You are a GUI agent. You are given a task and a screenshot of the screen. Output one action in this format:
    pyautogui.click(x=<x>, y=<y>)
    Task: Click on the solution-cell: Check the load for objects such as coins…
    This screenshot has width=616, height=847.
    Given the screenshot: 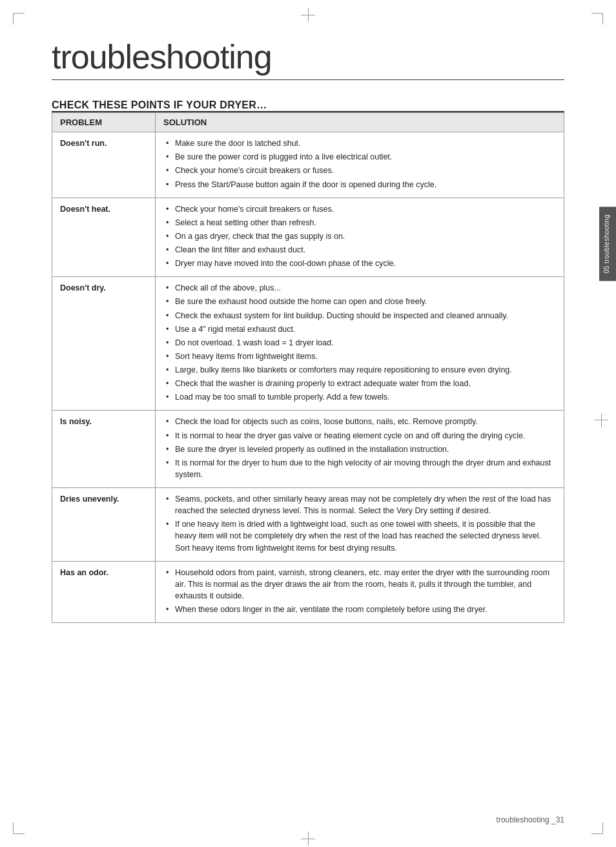 What is the action you would take?
    pyautogui.click(x=360, y=449)
    